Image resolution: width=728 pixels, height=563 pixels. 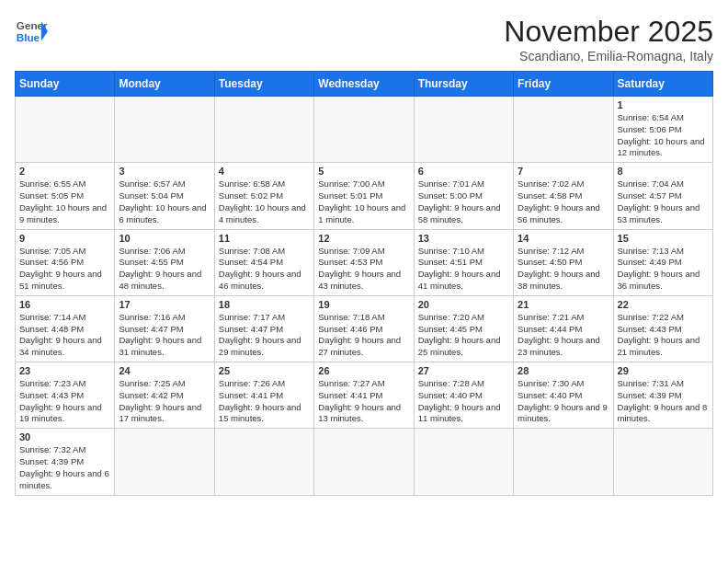 I want to click on day-11: 11 Sunrise: 7:08 AMSunset: 4:54 PMDaylig…, so click(x=264, y=262).